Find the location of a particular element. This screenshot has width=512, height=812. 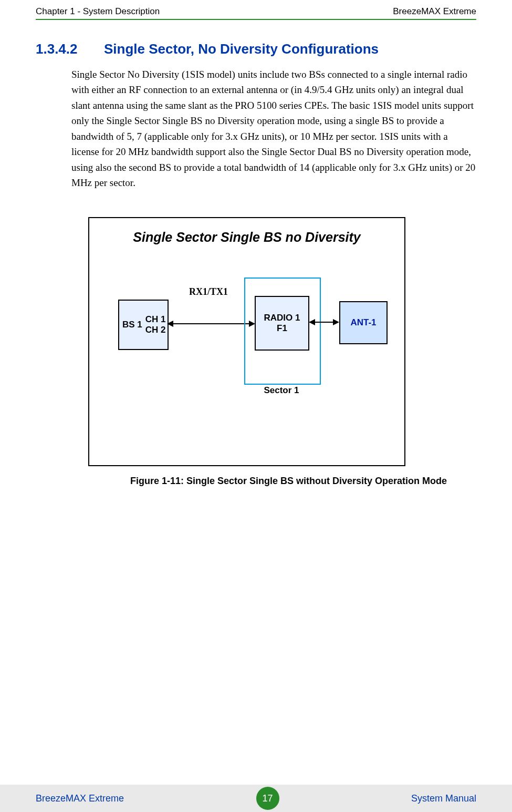

bs-channels: CH 1 CH 2 is located at coordinates (154, 325).